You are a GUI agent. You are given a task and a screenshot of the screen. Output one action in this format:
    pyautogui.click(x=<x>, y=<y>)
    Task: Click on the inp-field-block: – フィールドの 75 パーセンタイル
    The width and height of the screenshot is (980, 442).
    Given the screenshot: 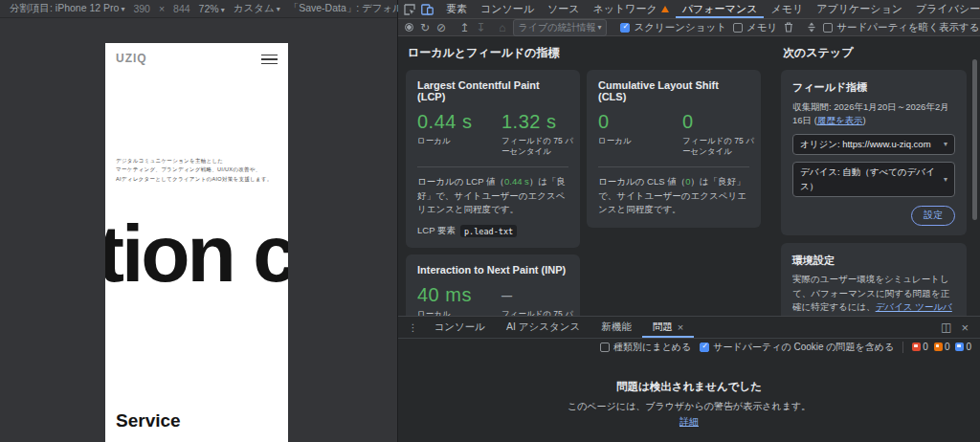 What is the action you would take?
    pyautogui.click(x=544, y=300)
    